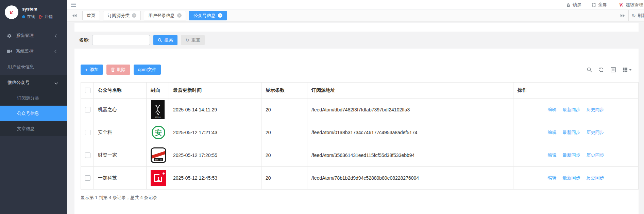 Image resolution: width=644 pixels, height=214 pixels. I want to click on delete-button: 删除, so click(118, 70).